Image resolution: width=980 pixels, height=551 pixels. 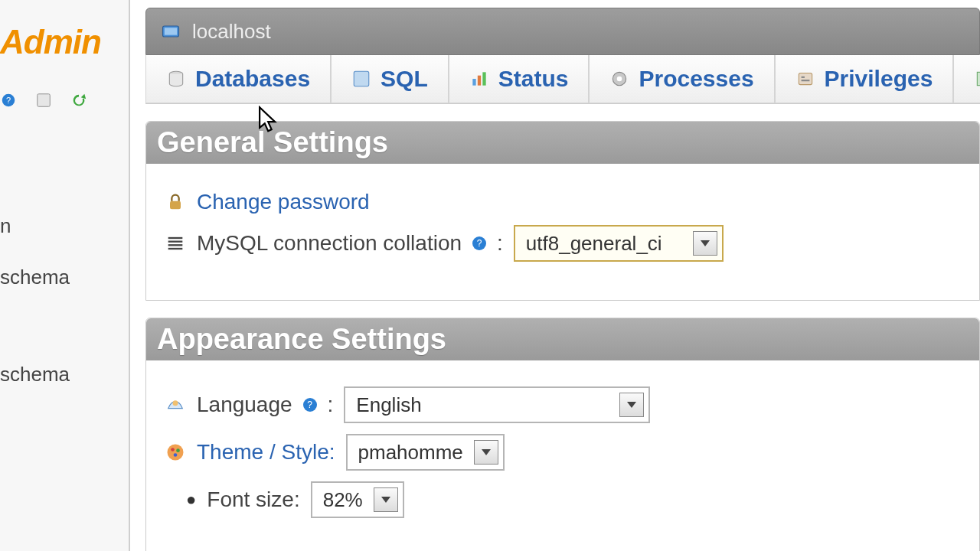 I want to click on tab-sql: SQL, so click(x=390, y=80).